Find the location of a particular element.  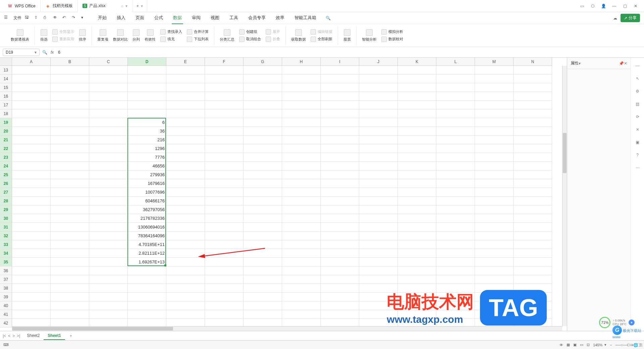

select-all-button is located at coordinates (6, 62).